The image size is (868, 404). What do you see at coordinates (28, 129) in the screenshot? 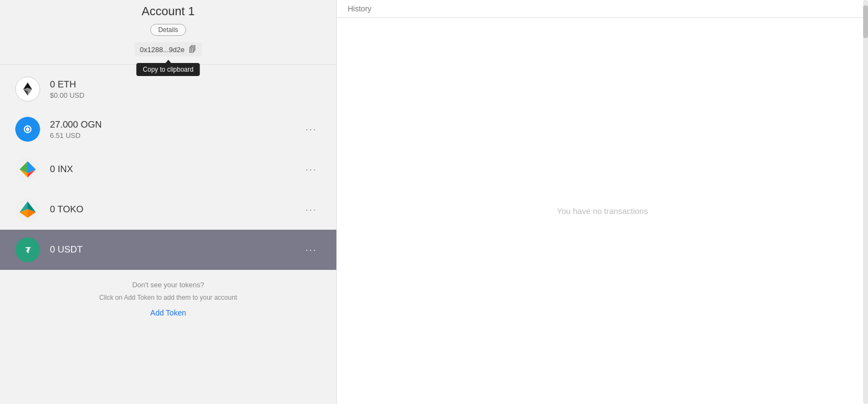
I see `ogn-icon` at bounding box center [28, 129].